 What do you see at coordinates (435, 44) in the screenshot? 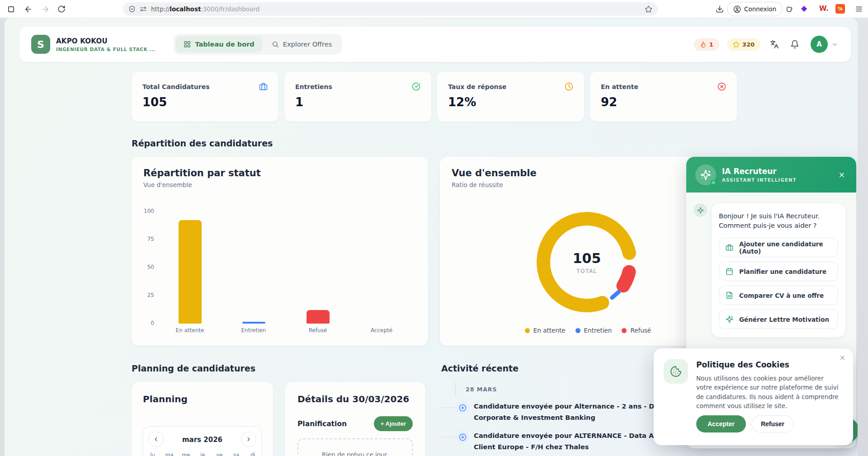
I see `app-header: S AKPO KOKOU INGENIEUR DATA & FULL STACK…` at bounding box center [435, 44].